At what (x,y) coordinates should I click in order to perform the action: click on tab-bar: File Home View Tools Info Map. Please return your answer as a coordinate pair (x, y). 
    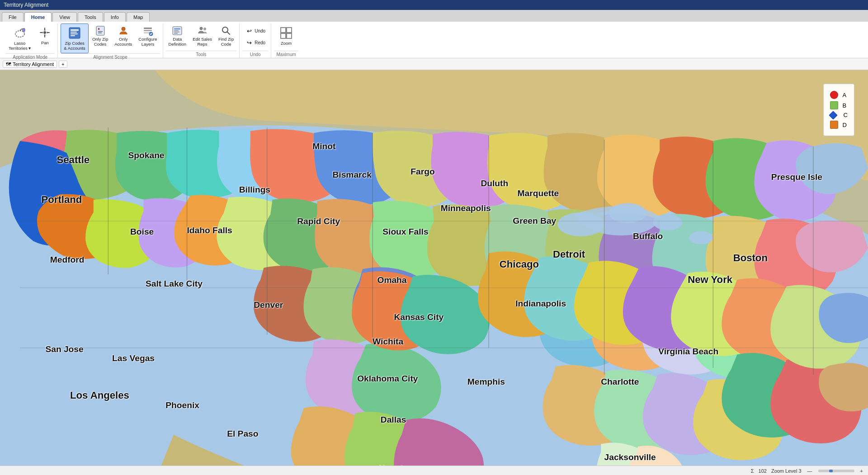
    Looking at the image, I should click on (434, 16).